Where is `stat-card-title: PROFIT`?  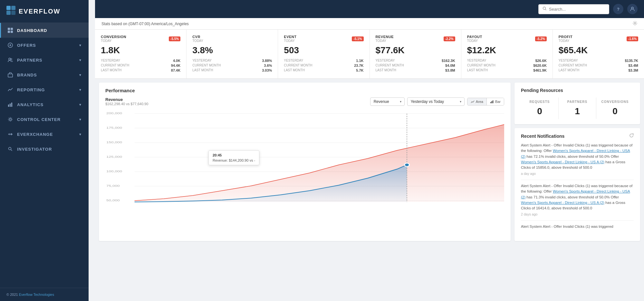
stat-card-title: PROFIT is located at coordinates (566, 37).